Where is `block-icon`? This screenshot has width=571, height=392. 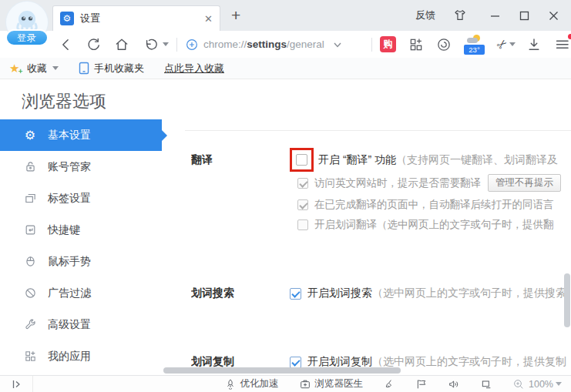 block-icon is located at coordinates (30, 293).